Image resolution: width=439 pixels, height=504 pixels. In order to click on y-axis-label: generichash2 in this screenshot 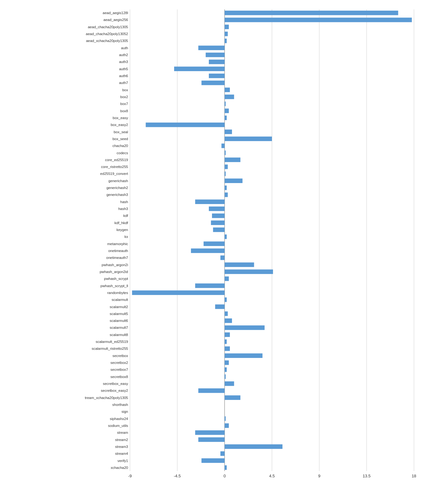, I will do `click(117, 188)`.